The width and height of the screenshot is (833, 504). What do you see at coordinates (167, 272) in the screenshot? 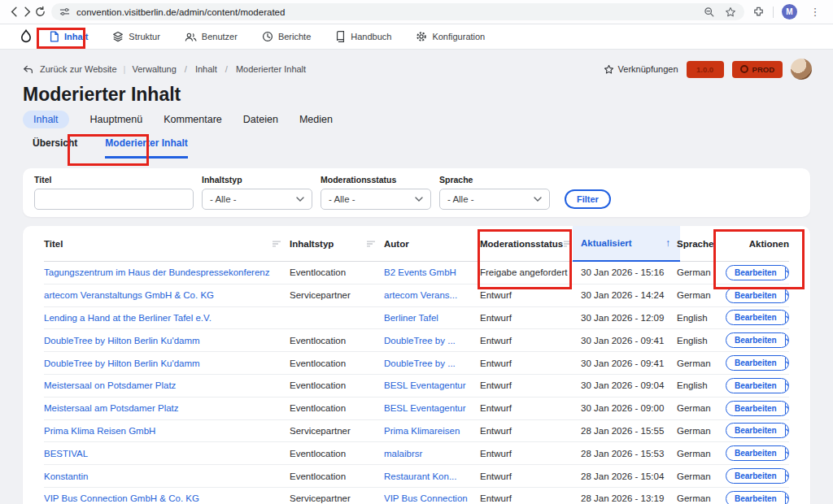
I see `content-title-link: Tagungszentrum im Haus der Bundespressek…` at bounding box center [167, 272].